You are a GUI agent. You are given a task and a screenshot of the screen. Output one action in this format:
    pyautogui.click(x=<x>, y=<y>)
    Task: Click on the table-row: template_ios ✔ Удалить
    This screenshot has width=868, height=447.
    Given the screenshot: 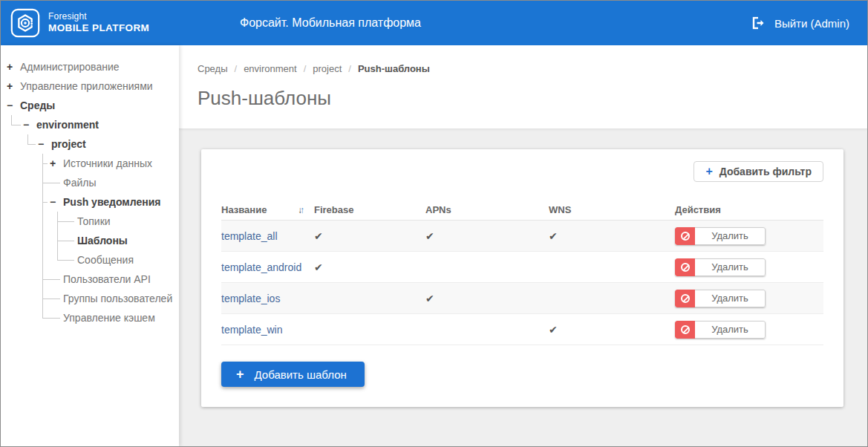 What is the action you would take?
    pyautogui.click(x=523, y=298)
    